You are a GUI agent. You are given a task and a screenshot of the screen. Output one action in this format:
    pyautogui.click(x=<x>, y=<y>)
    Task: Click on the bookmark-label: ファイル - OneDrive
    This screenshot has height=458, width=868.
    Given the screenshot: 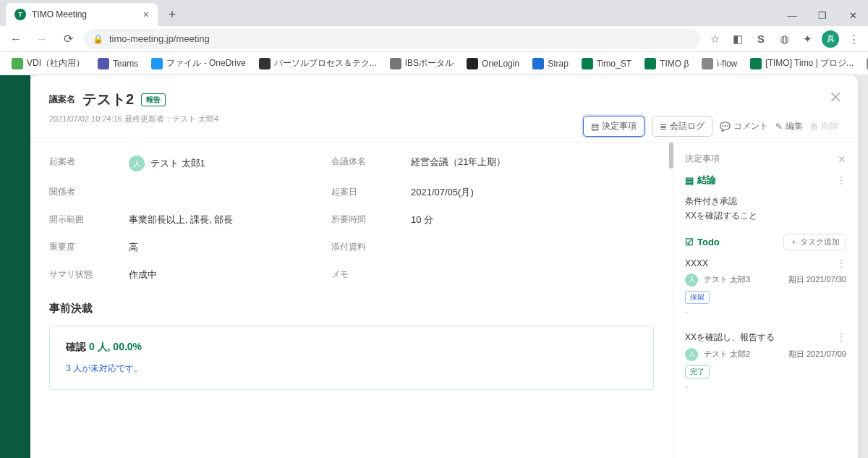 What is the action you would take?
    pyautogui.click(x=205, y=64)
    